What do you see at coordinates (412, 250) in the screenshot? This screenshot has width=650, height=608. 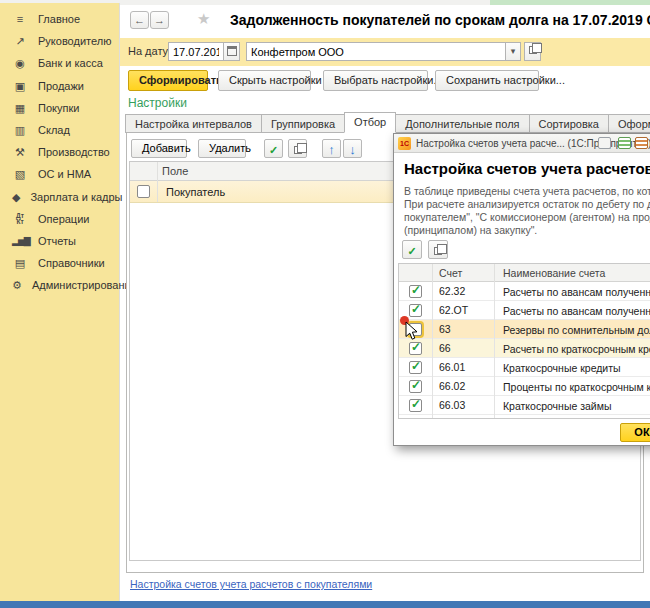 I see `dialog-set-flags-button: ✓` at bounding box center [412, 250].